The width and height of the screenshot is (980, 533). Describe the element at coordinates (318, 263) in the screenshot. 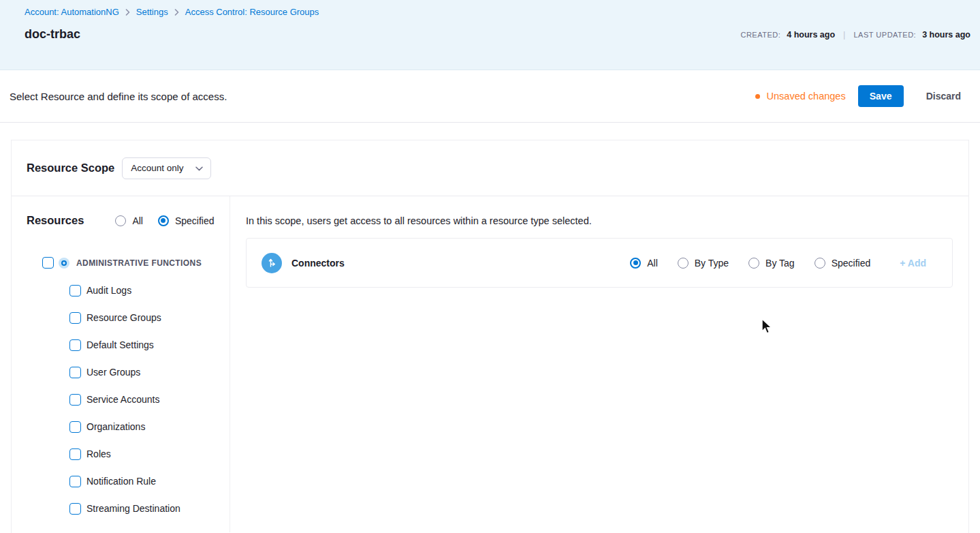

I see `connectors-label: Connectors` at that location.